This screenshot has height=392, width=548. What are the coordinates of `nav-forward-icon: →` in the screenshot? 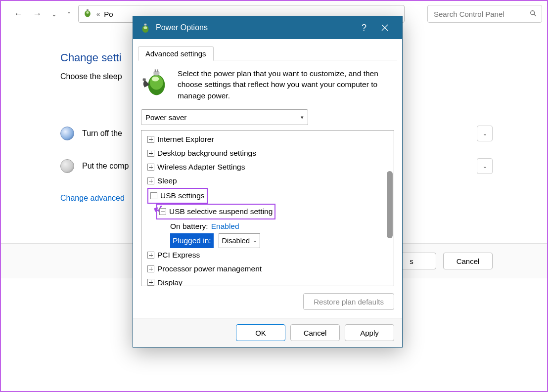 It's located at (37, 14).